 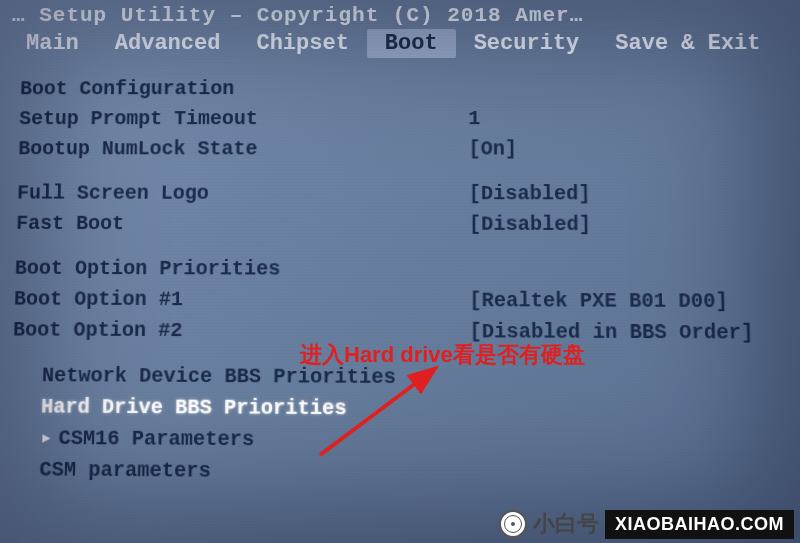 What do you see at coordinates (632, 224) in the screenshot?
I see `fast-boot-value: [Disabled]` at bounding box center [632, 224].